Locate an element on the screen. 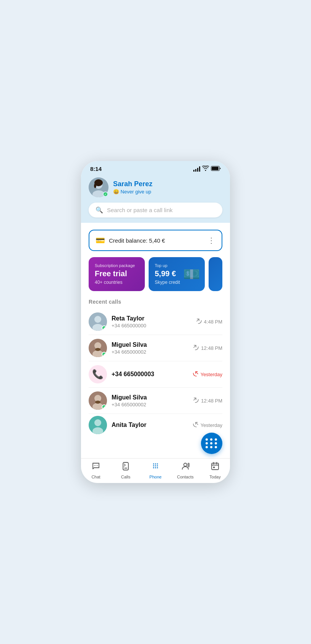 The height and width of the screenshot is (644, 311). call-item: Anita Taylor Yesterday is located at coordinates (156, 425).